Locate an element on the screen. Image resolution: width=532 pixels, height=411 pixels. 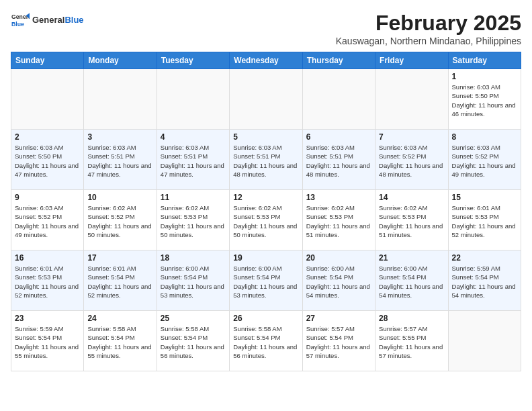
day-number: 24 is located at coordinates (120, 318).